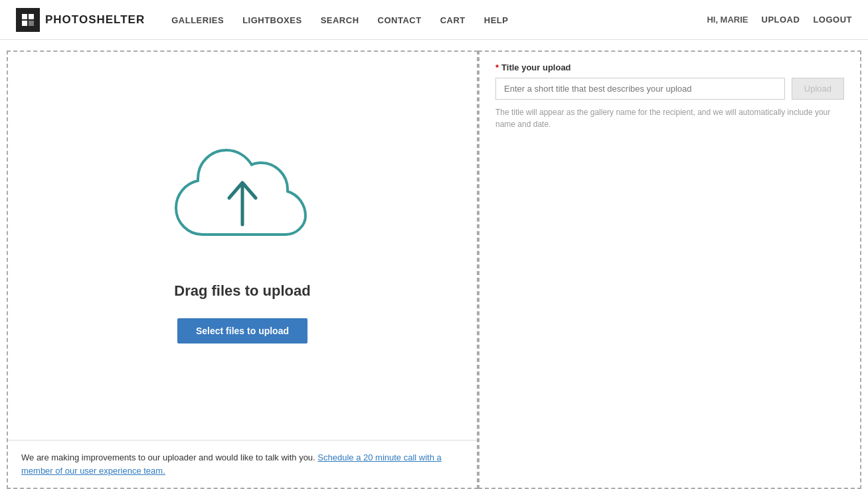  What do you see at coordinates (781, 20) in the screenshot?
I see `nav-upload-link: UPLOAD` at bounding box center [781, 20].